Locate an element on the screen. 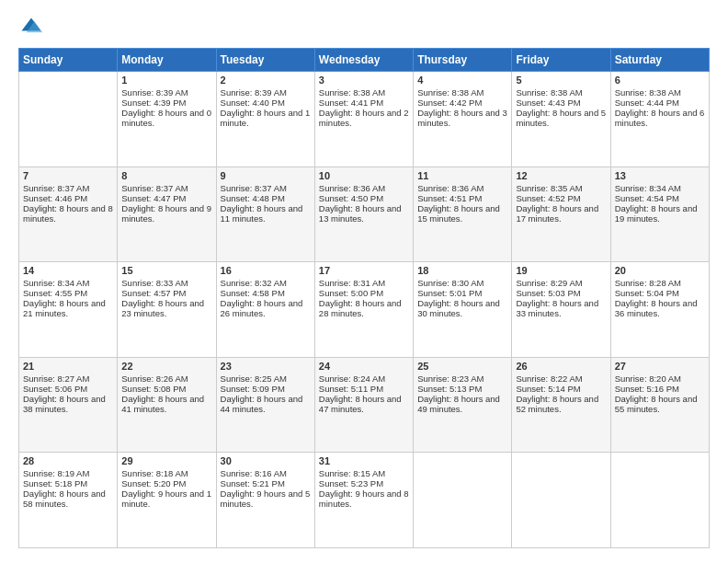 The image size is (728, 563). daylight-text: Daylight: 8 hours and 5 minutes. is located at coordinates (561, 118).